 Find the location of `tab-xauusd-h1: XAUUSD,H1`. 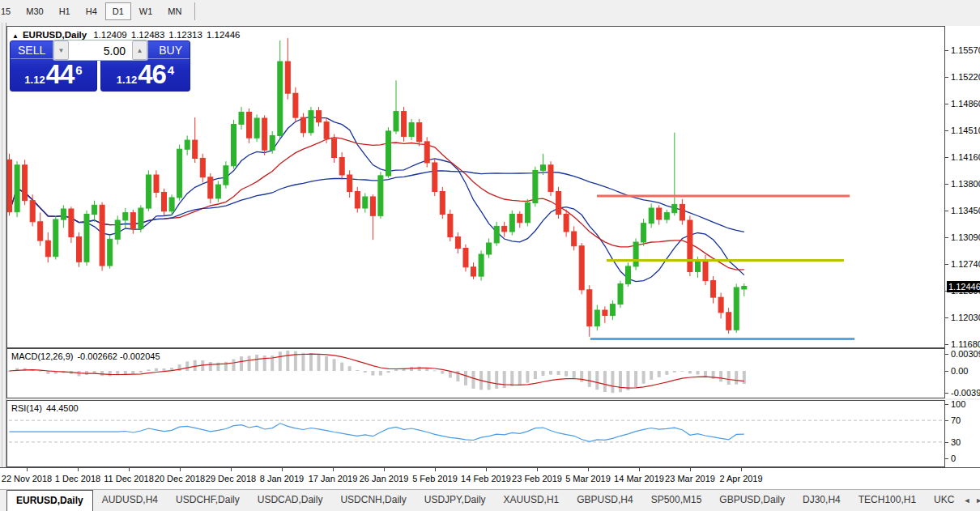

tab-xauusd-h1: XAUUSD,H1 is located at coordinates (531, 500).